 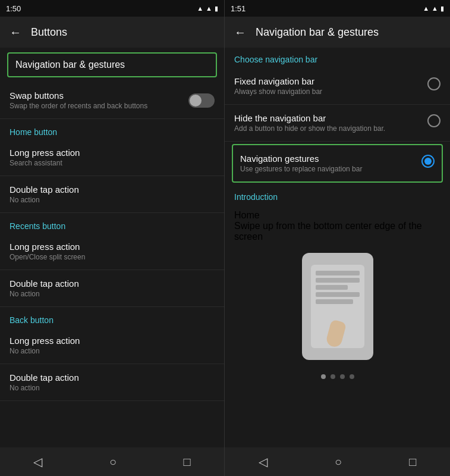 I want to click on swap-buttons-sublabel: Swap the order of recents and back butto…, so click(x=78, y=106).